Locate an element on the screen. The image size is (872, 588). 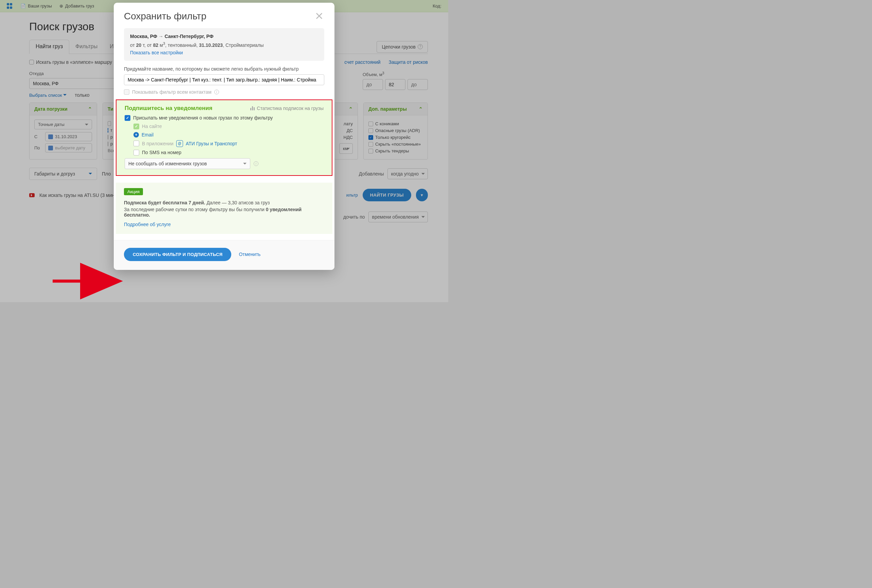
close-icon is located at coordinates (319, 16).